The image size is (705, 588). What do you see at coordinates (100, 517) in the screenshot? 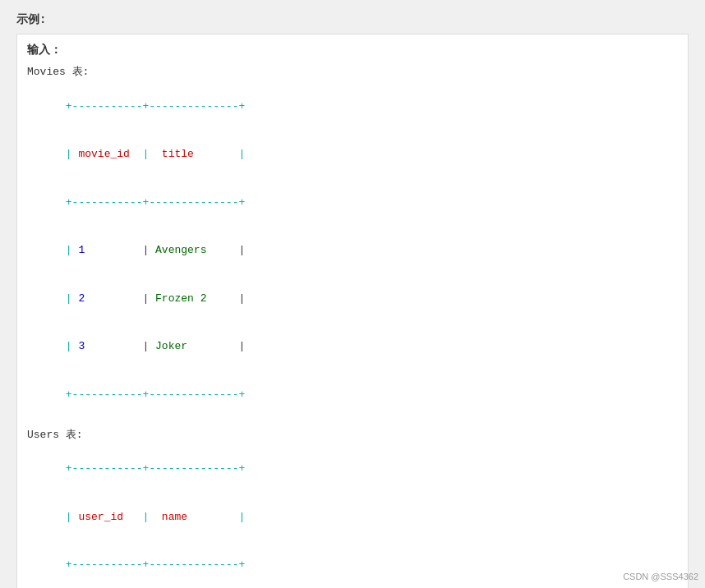
I see `users-col-userid: user_id` at bounding box center [100, 517].